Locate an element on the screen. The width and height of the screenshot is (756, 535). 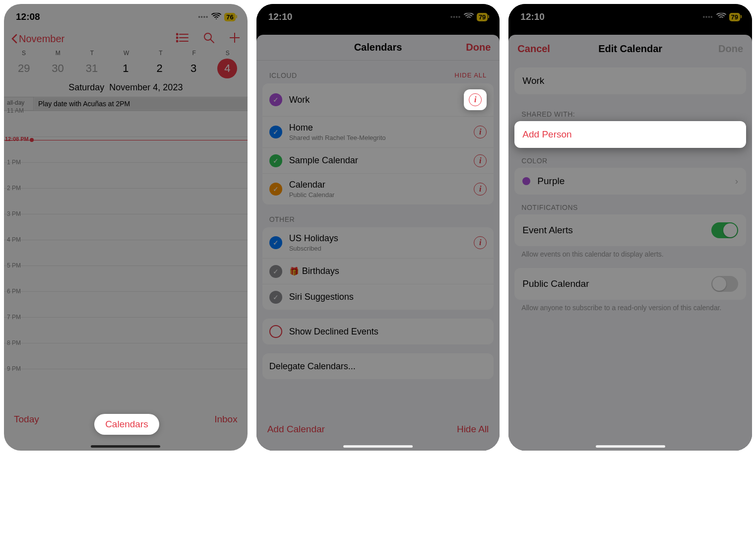
back-button: November is located at coordinates (38, 39).